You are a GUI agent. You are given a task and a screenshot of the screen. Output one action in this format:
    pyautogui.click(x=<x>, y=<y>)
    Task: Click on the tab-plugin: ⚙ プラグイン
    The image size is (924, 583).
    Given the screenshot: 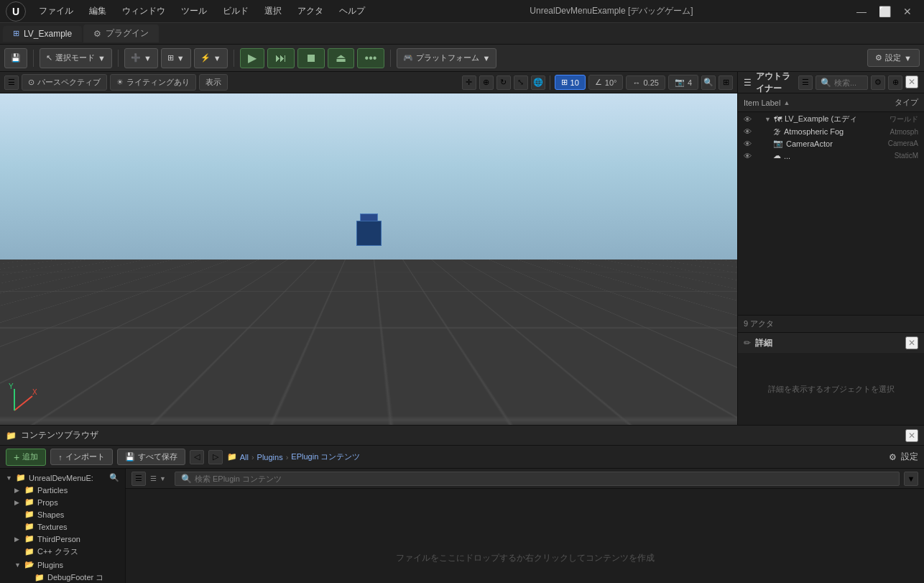 What is the action you would take?
    pyautogui.click(x=121, y=33)
    